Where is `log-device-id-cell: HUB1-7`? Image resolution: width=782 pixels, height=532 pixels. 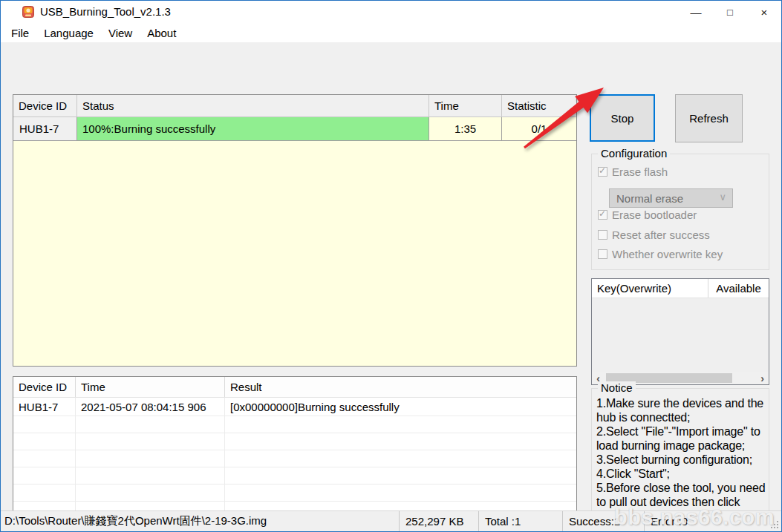
log-device-id-cell: HUB1-7 is located at coordinates (45, 407).